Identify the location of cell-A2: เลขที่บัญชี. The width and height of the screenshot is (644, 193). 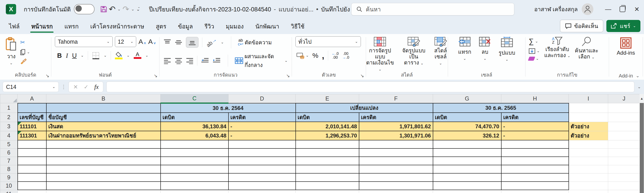
(32, 117).